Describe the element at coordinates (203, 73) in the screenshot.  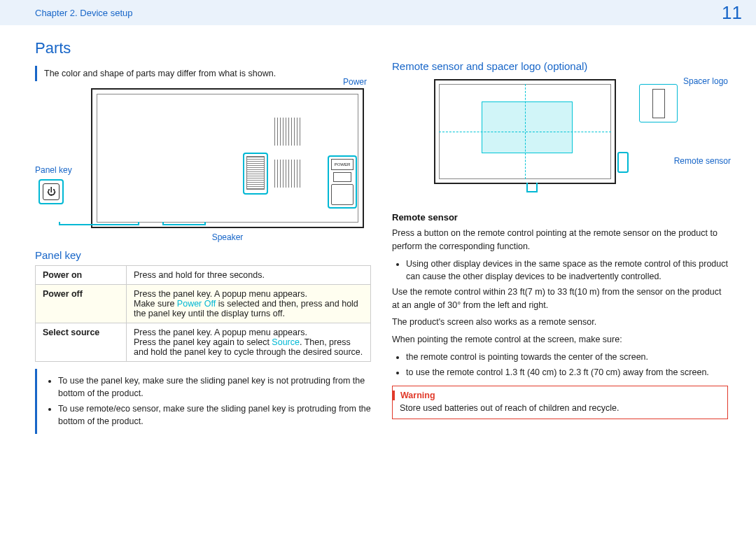
I see `parts-note: The color and shape of parts may differ …` at that location.